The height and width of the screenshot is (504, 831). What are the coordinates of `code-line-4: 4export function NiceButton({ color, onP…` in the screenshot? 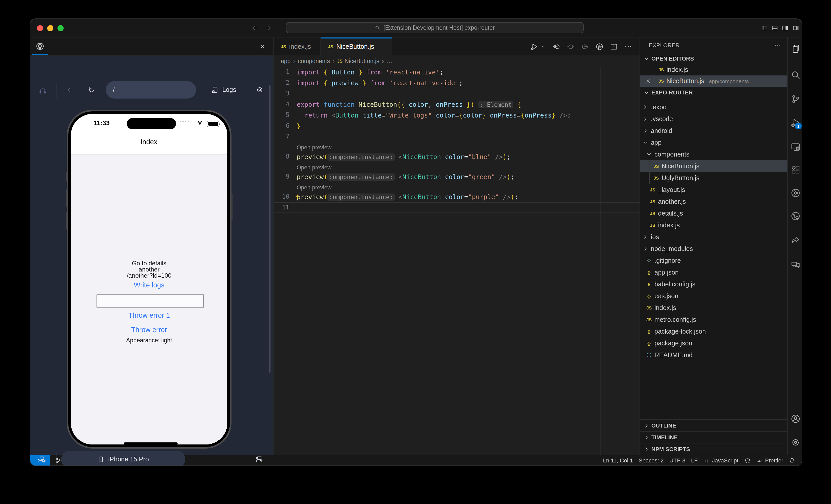 It's located at (457, 105).